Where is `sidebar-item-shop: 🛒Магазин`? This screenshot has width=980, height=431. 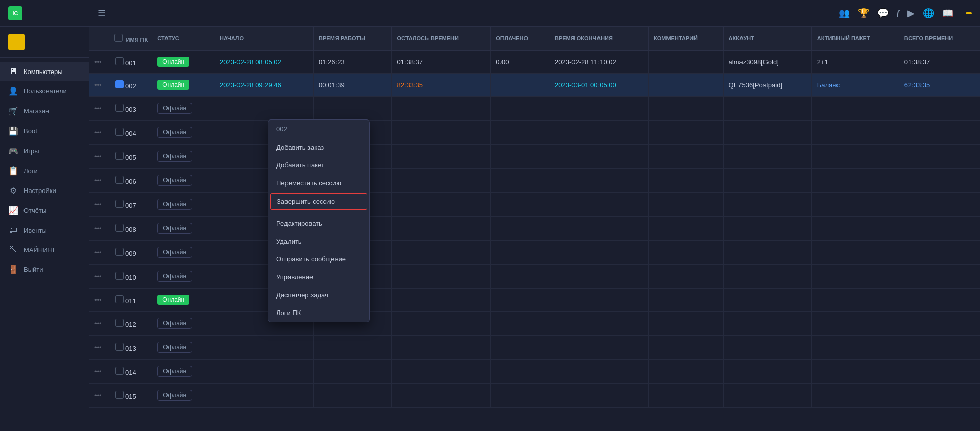
sidebar-item-shop: 🛒Магазин is located at coordinates (44, 111).